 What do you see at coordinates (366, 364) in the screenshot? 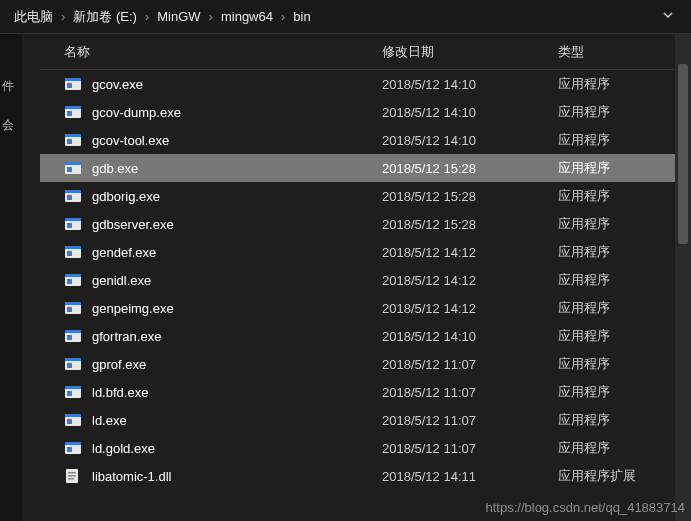
I see `file-row: gprof.exe2018/5/12 11:07应用程序` at bounding box center [366, 364].